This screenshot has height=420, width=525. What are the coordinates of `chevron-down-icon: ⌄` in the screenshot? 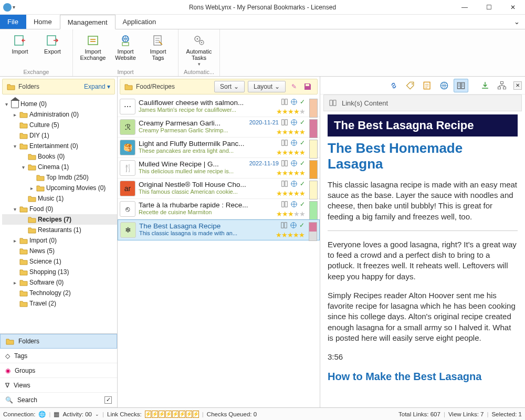 It's located at (97, 414).